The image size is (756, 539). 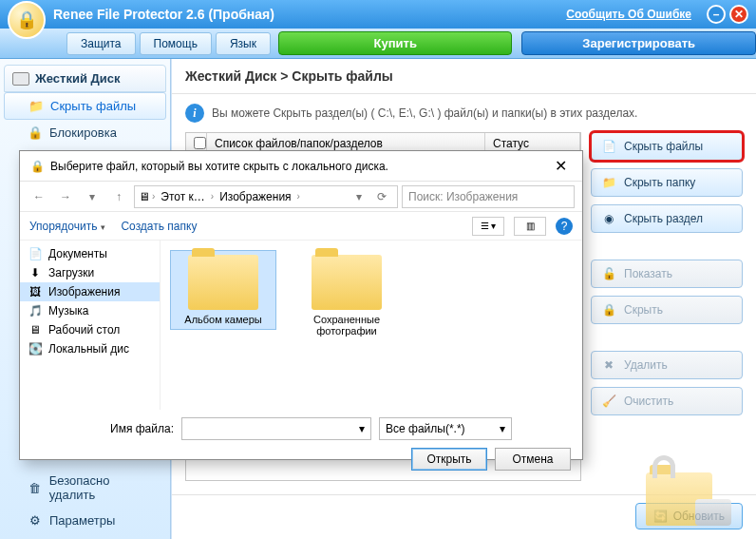 What do you see at coordinates (663, 146) in the screenshot?
I see `btn-label: Скрыть файлы` at bounding box center [663, 146].